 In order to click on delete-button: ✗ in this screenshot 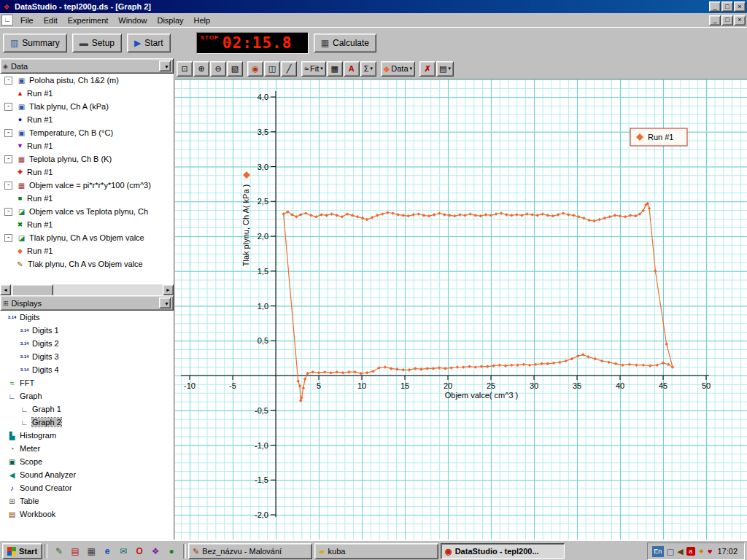, I will do `click(427, 69)`.